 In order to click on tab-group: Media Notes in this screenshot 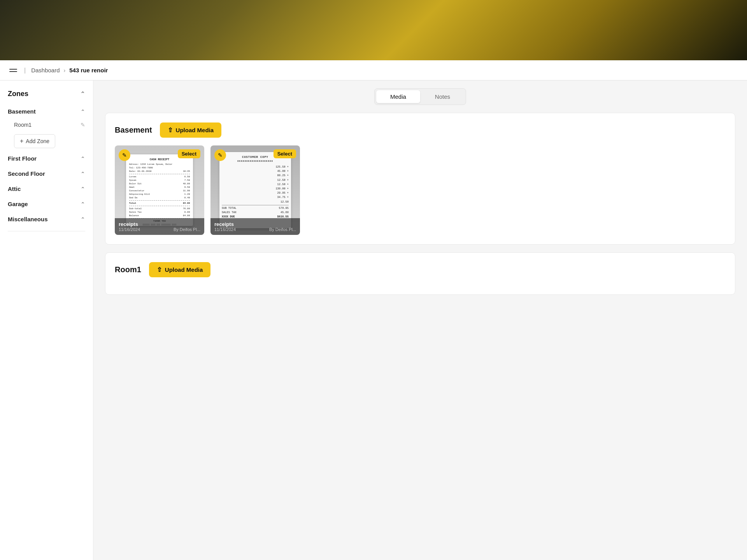, I will do `click(420, 96)`.